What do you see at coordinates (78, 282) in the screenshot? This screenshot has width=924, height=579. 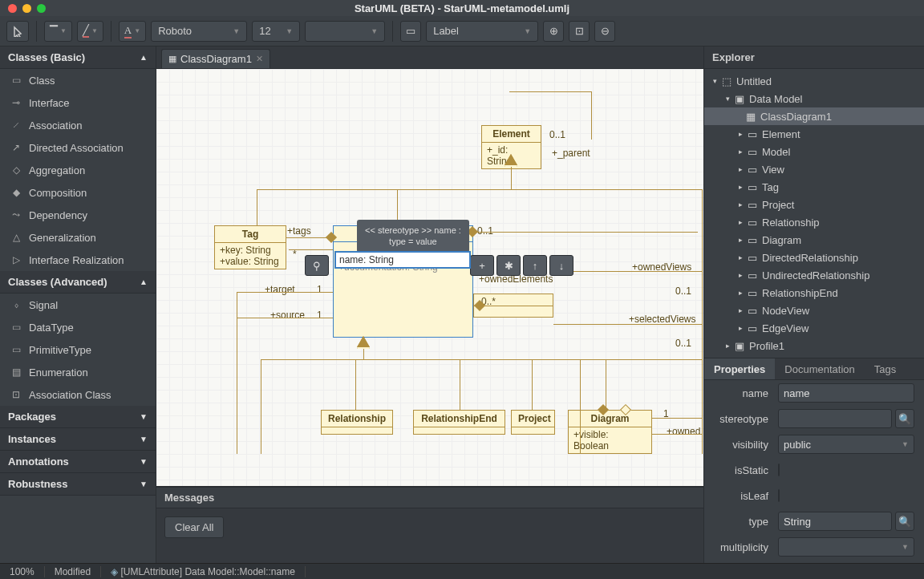 I see `section-classes-advanced: Classes (Advanced)▲` at bounding box center [78, 282].